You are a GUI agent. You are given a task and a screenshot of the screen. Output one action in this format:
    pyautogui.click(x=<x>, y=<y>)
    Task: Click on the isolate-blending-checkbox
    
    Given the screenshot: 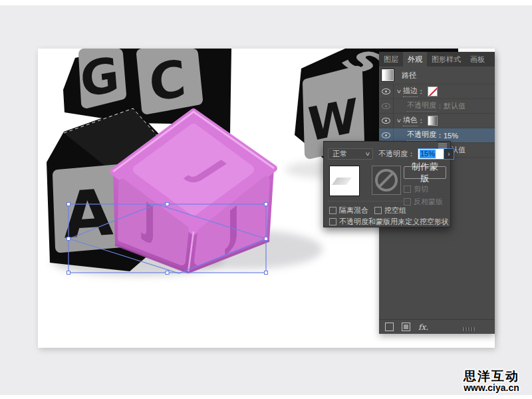 What is the action you would take?
    pyautogui.click(x=332, y=210)
    